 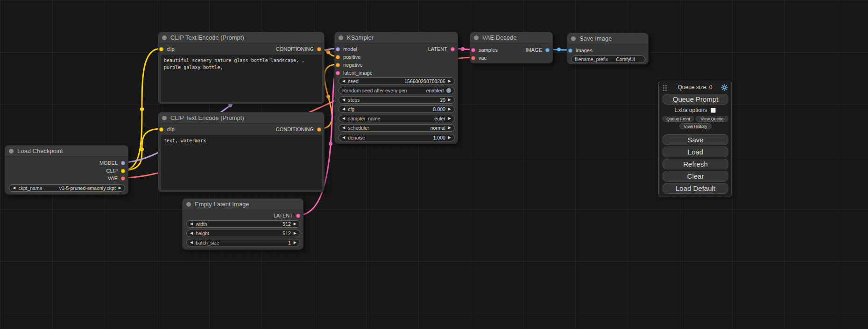 What do you see at coordinates (696, 176) in the screenshot?
I see `clear-button: Clear` at bounding box center [696, 176].